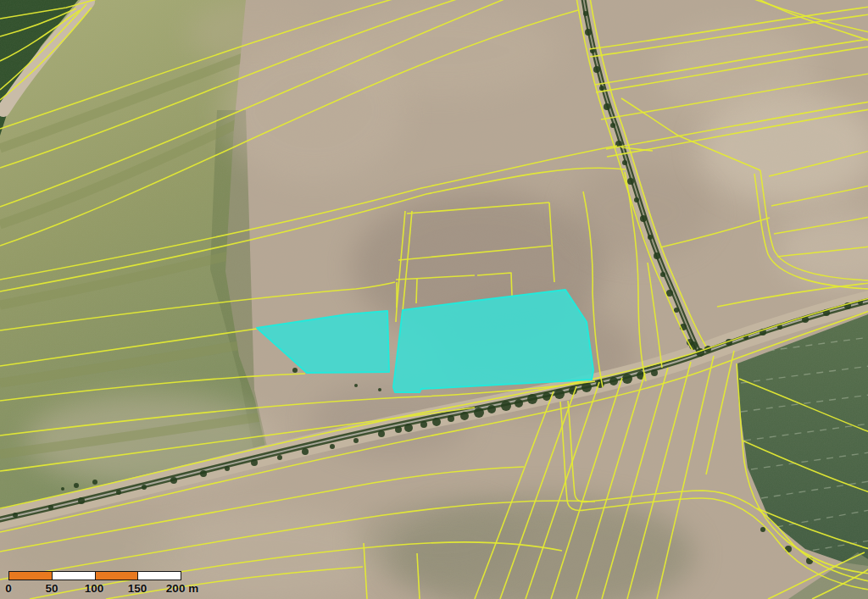  I want to click on scale-bar-label: 150, so click(137, 588).